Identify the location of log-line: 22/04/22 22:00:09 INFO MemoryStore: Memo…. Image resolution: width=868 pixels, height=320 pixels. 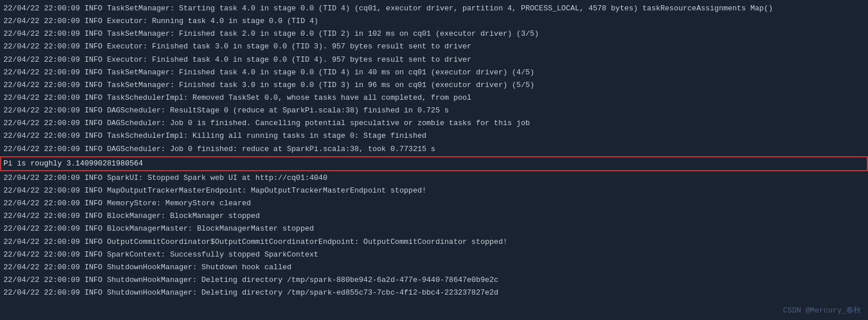
(434, 204).